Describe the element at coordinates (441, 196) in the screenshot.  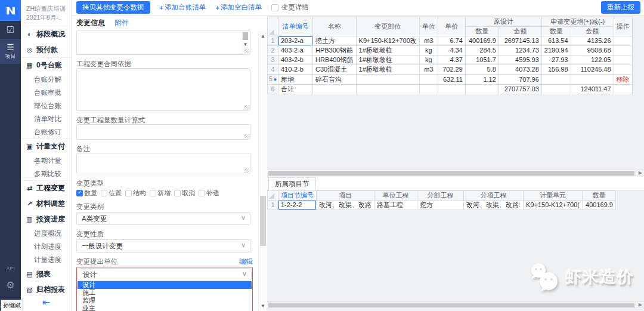
I see `column-header: 分部工程` at that location.